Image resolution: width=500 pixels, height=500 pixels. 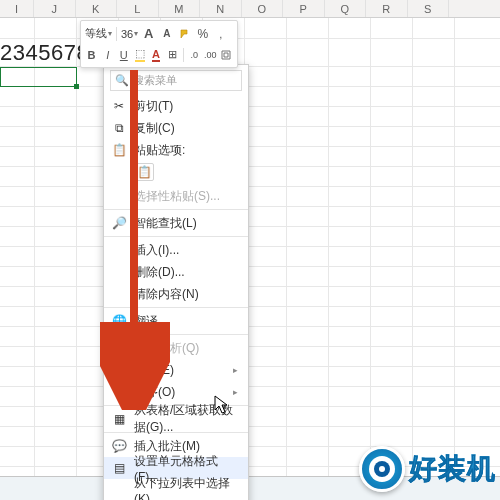 What do you see at coordinates (194, 54) in the screenshot?
I see `decimal-increase-button: .0` at bounding box center [194, 54].